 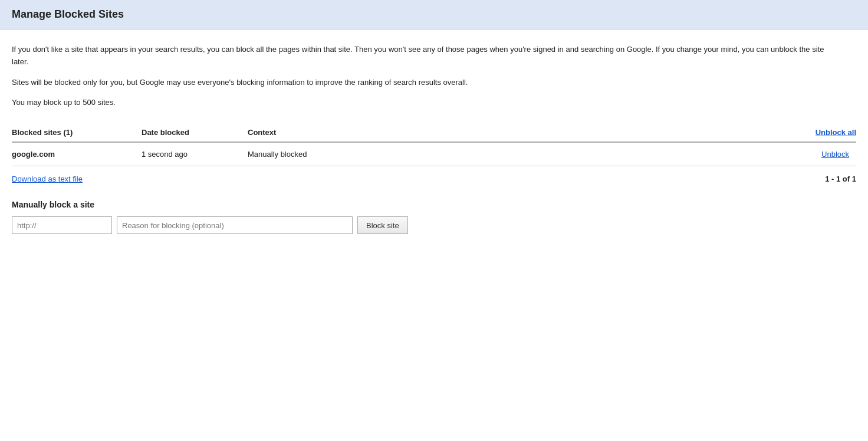 What do you see at coordinates (505, 154) in the screenshot?
I see `context-cell: Manually blocked` at bounding box center [505, 154].